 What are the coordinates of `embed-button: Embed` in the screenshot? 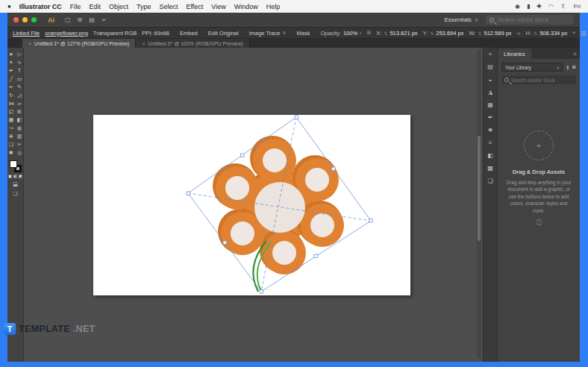 It's located at (189, 33).